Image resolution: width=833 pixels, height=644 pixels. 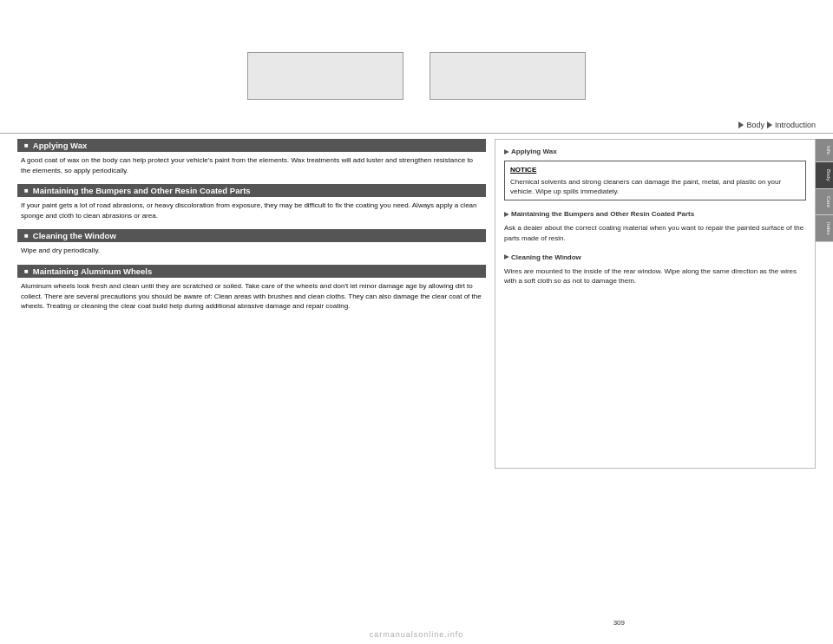 What do you see at coordinates (252, 202) in the screenshot?
I see `section-maintaining-bumpers: Maintaining the Bumpers and Other Resin …` at bounding box center [252, 202].